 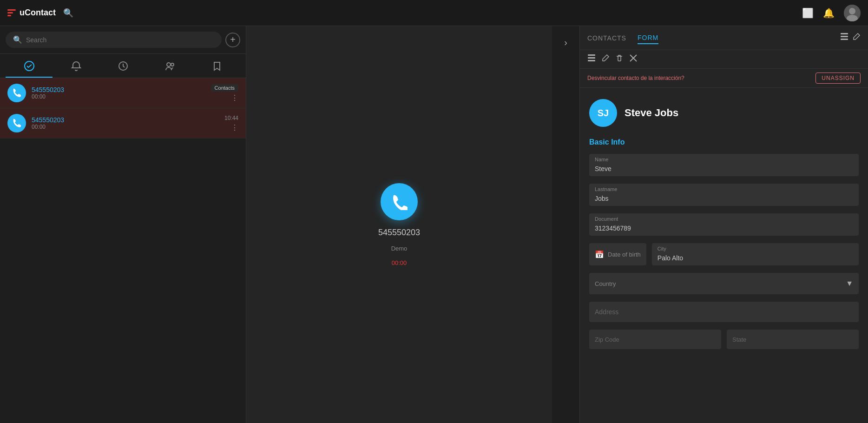 What do you see at coordinates (400, 248) in the screenshot?
I see `center-call-label: Demo` at bounding box center [400, 248].